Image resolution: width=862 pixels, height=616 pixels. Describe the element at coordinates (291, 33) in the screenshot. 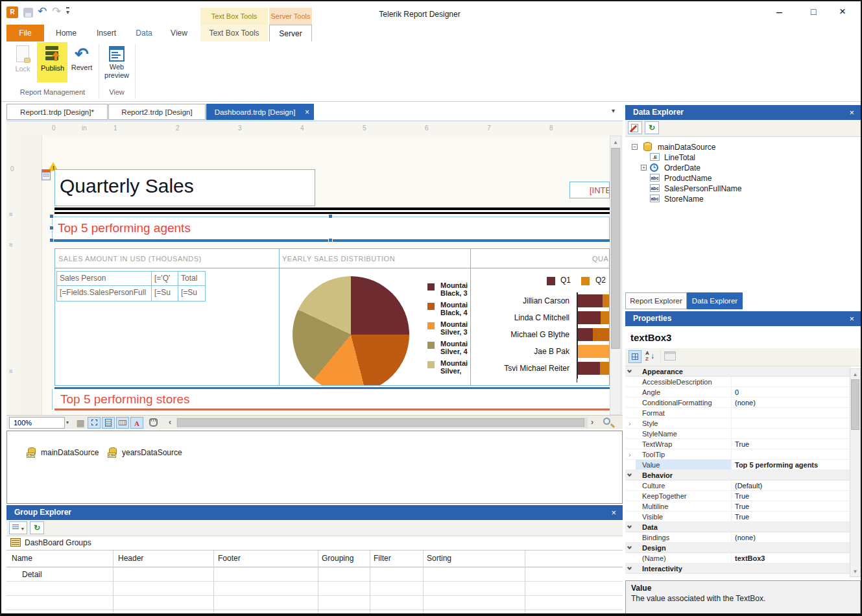

I see `tab-server: Server` at that location.